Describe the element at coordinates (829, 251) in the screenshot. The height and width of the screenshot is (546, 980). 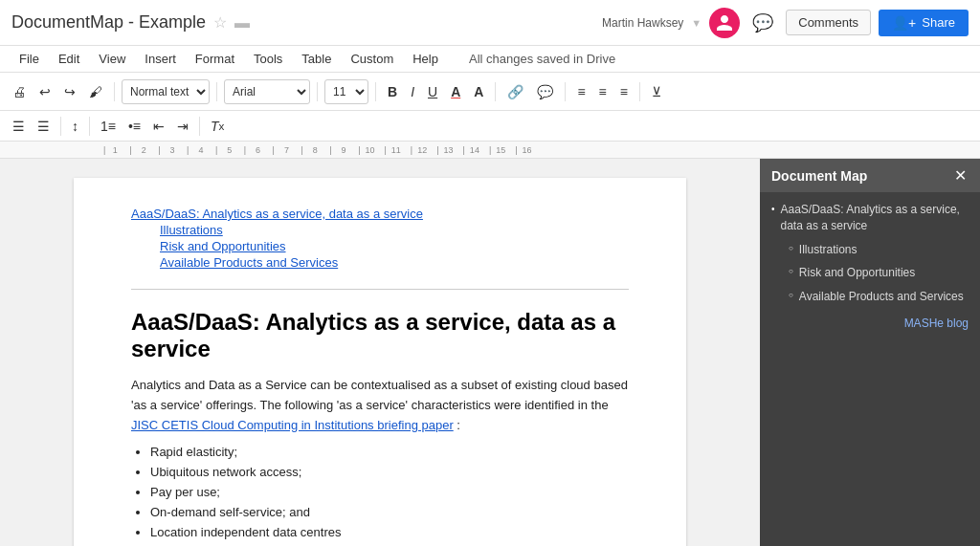
I see `dm-illustrations-text: Illustrations` at that location.